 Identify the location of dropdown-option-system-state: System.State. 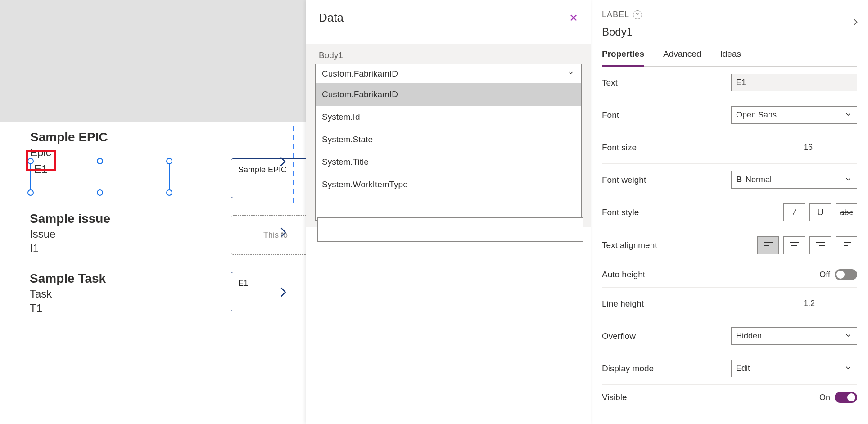
(448, 140).